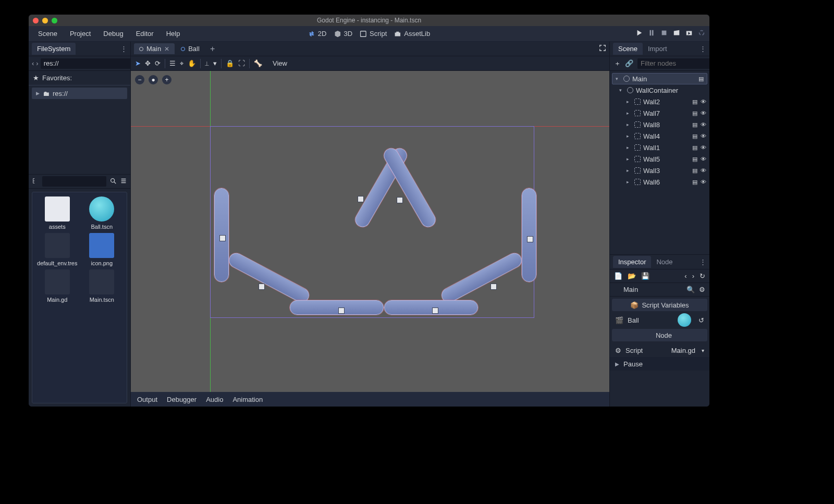 The image size is (834, 504). I want to click on history-back-button: ‹, so click(685, 276).